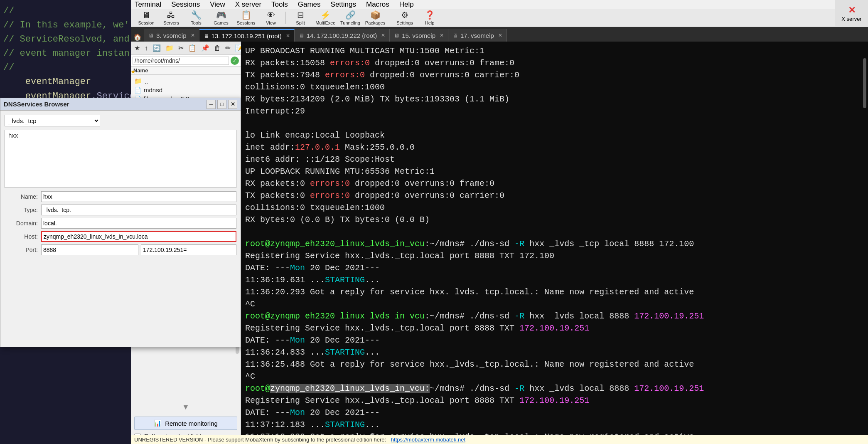  What do you see at coordinates (228, 48) in the screenshot?
I see `fp-btn-rename: ✏` at bounding box center [228, 48].